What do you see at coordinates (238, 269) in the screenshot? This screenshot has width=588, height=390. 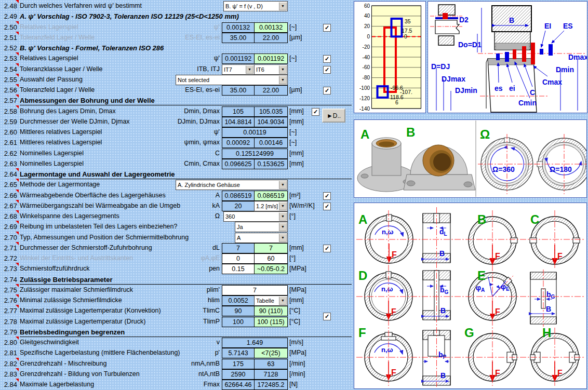 I see `value-cell: 0.15` at bounding box center [238, 269].